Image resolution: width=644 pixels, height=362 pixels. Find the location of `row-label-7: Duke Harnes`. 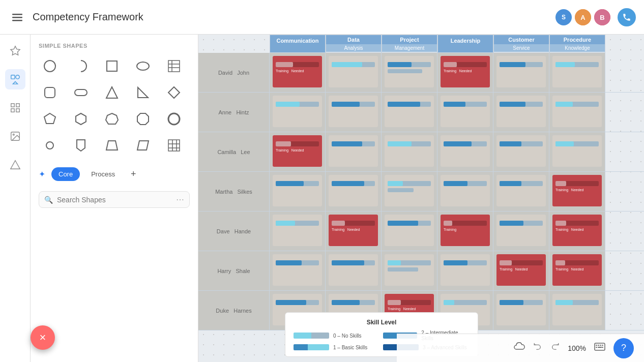

row-label-7: Duke Harnes is located at coordinates (234, 310).